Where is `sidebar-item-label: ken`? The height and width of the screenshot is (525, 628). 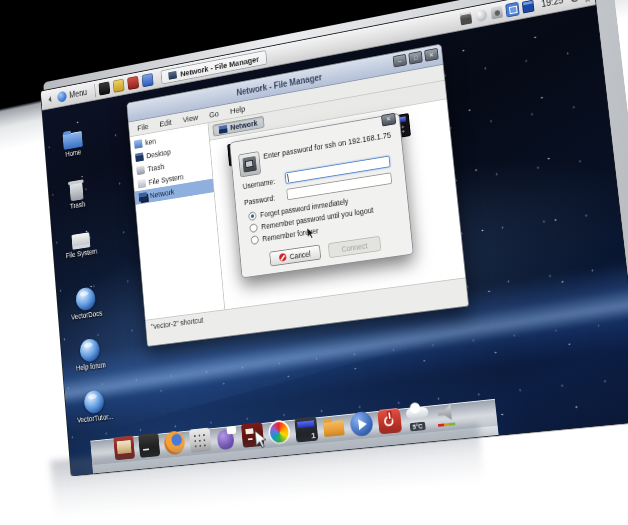
sidebar-item-label: ken is located at coordinates (150, 142).